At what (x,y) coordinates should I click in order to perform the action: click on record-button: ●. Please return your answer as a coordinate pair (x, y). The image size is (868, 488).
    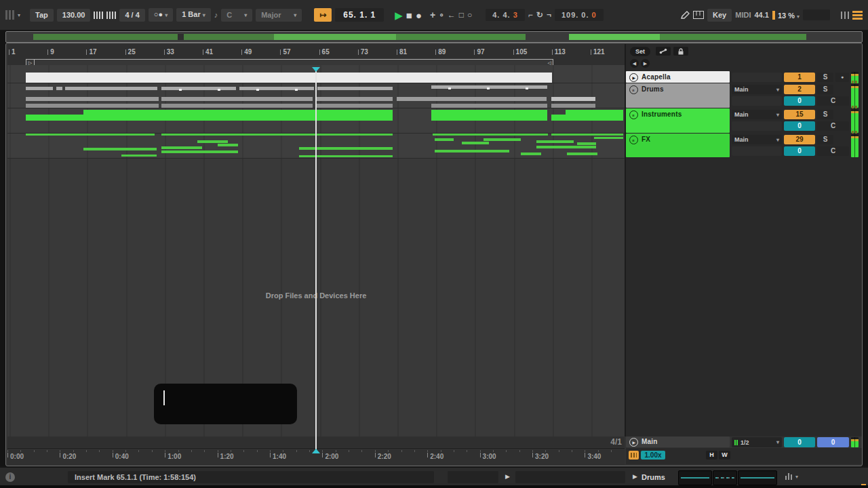
    Looking at the image, I should click on (419, 15).